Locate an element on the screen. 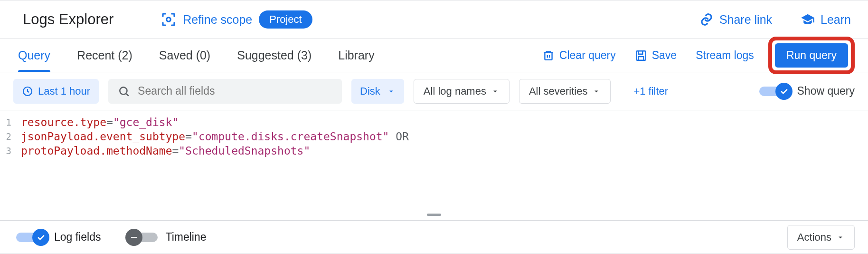  resource-filter-dropdown: Disk is located at coordinates (378, 91).